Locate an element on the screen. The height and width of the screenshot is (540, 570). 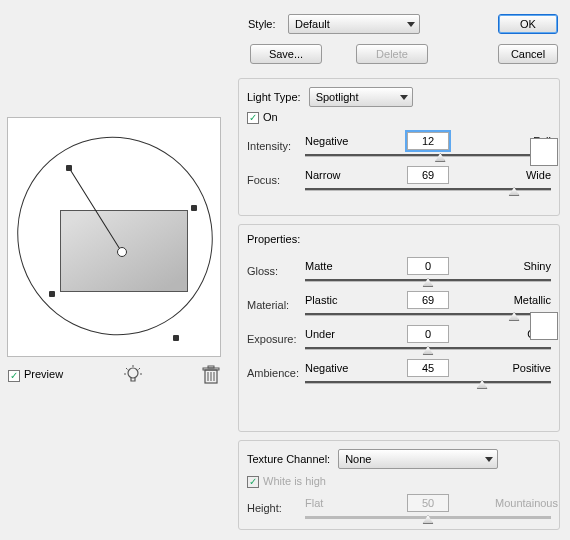
save-label: Save... is located at coordinates (286, 54).